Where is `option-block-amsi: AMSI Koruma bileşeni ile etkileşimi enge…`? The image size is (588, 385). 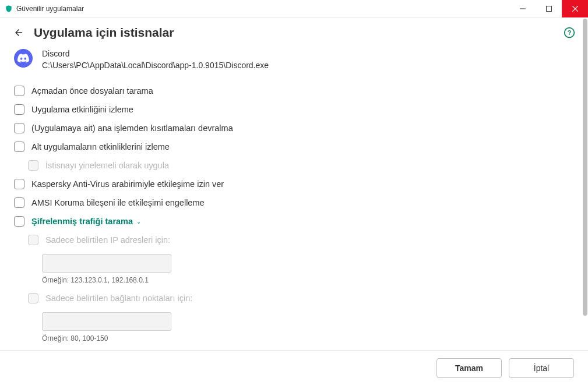
option-block-amsi: AMSI Koruma bileşeni ile etkileşimi enge… is located at coordinates (294, 203).